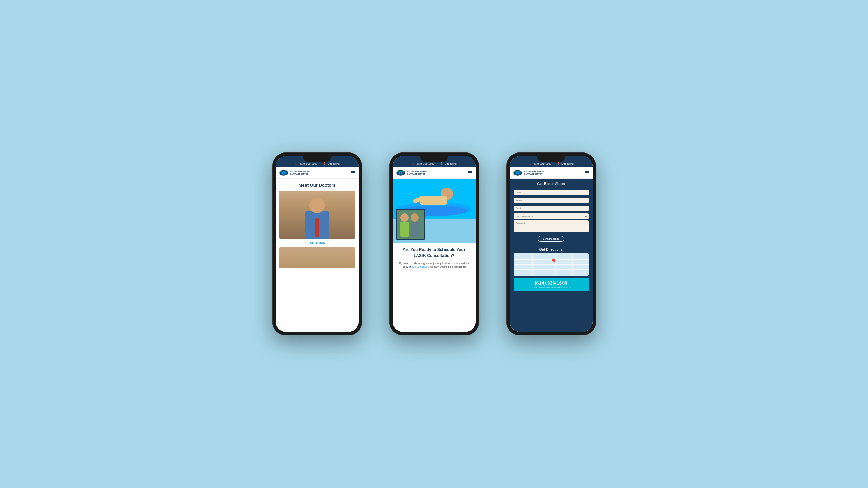 The width and height of the screenshot is (868, 488). What do you see at coordinates (551, 159) in the screenshot?
I see `phone3-notch` at bounding box center [551, 159].